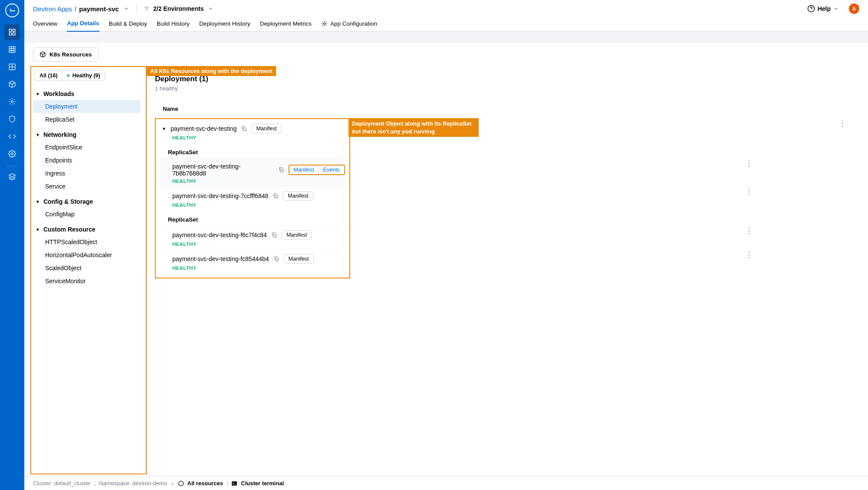  What do you see at coordinates (81, 9) in the screenshot?
I see `breadcrumb: Devtron Apps / payment-svc` at bounding box center [81, 9].